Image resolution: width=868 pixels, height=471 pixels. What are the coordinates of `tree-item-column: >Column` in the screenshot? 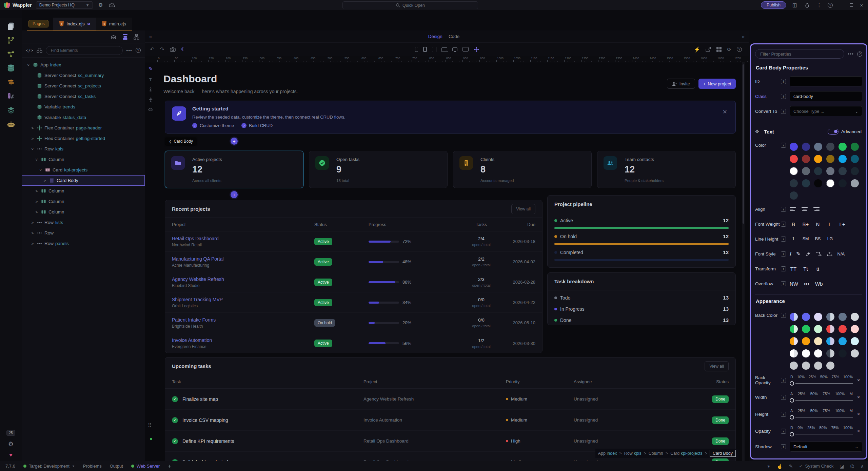 It's located at (83, 191).